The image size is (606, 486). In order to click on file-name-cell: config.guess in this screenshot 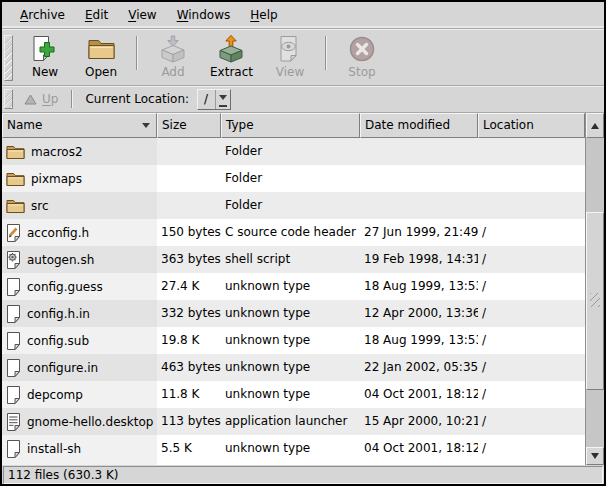, I will do `click(80, 286)`.